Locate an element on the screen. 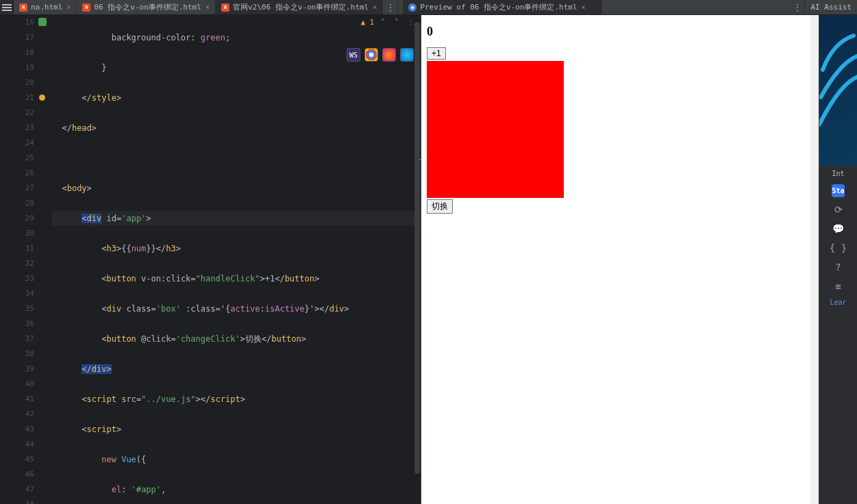 Image resolution: width=857 pixels, height=504 pixels. line-number: 34 is located at coordinates (17, 294).